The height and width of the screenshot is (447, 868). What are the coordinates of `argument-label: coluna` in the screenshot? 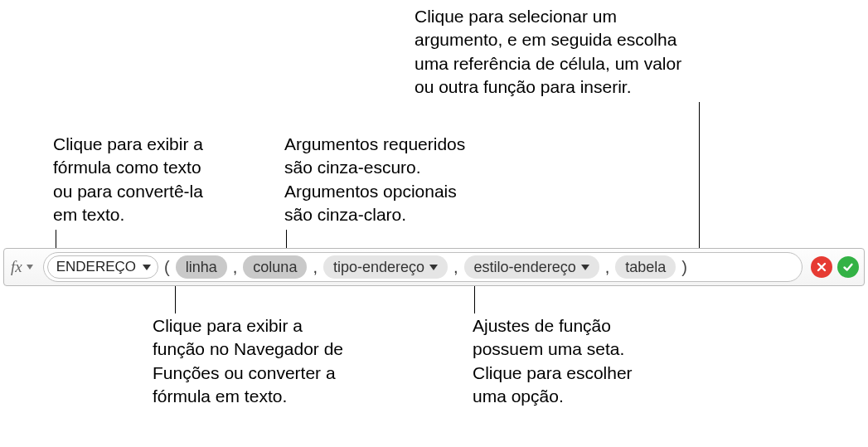 It's located at (275, 267).